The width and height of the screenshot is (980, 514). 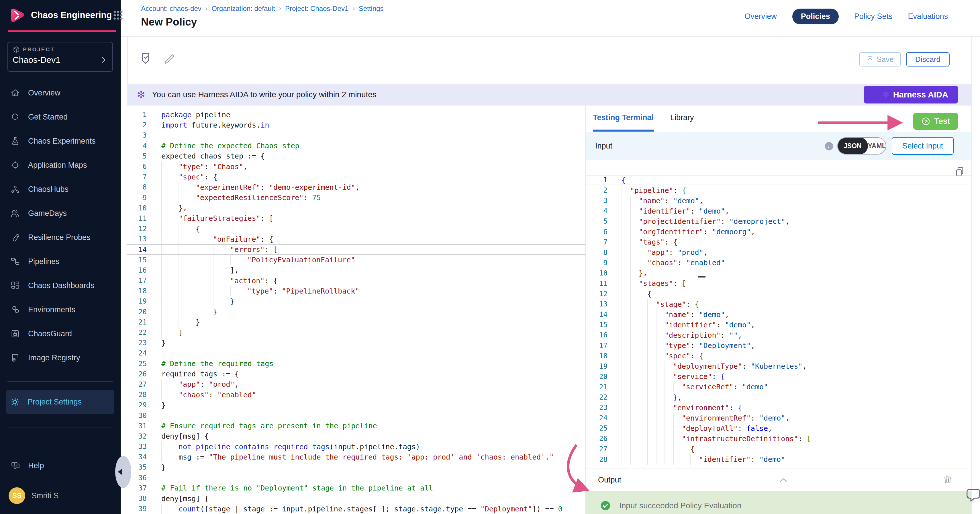 What do you see at coordinates (923, 146) in the screenshot?
I see `select-input-button: Select Input` at bounding box center [923, 146].